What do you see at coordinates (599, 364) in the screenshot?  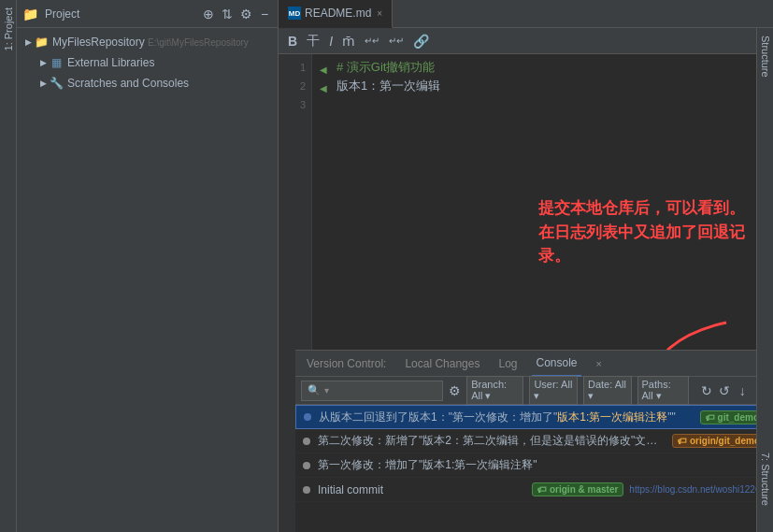 I see `tab-console-close: ×` at bounding box center [599, 364].